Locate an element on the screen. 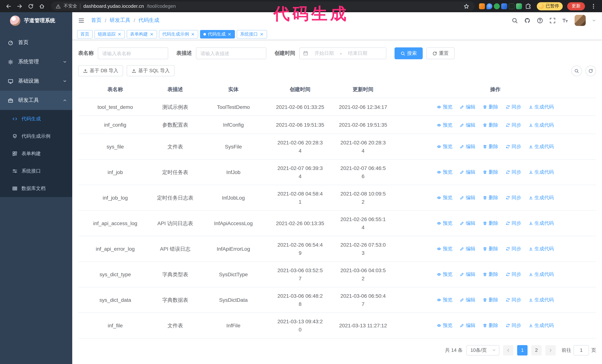 The height and width of the screenshot is (364, 602). tag-codegen: 代码生成 is located at coordinates (217, 34).